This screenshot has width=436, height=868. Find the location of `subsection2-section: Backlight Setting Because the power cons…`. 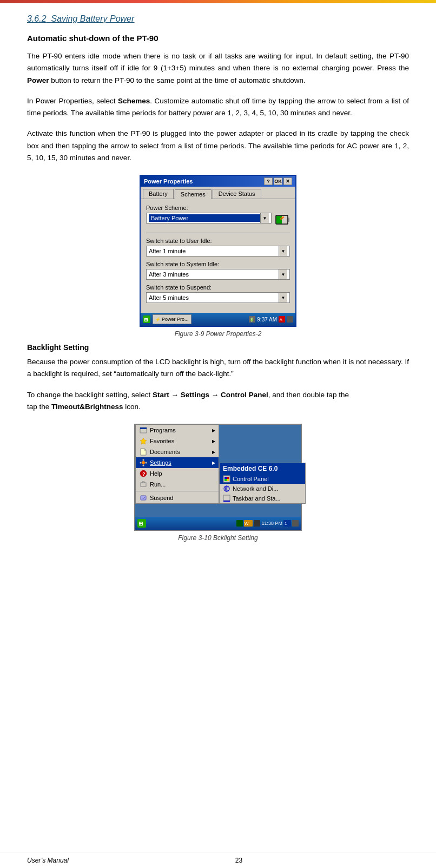

subsection2-section: Backlight Setting Because the power cons… is located at coordinates (218, 378).